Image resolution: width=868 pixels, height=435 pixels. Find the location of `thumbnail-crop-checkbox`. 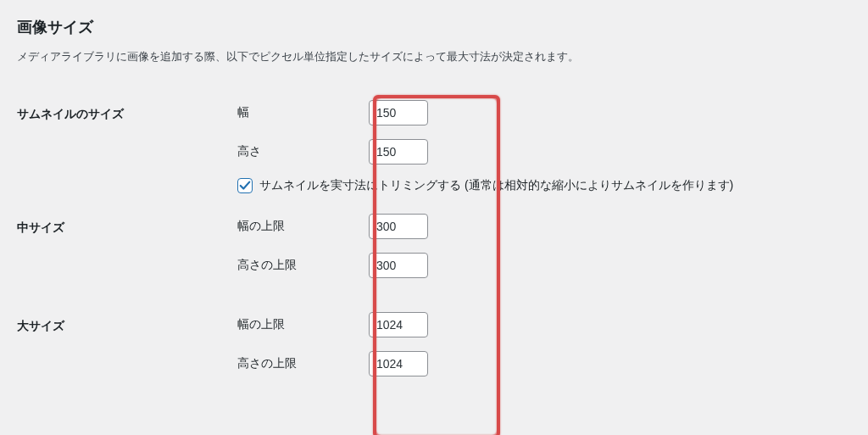

thumbnail-crop-checkbox is located at coordinates (245, 186).